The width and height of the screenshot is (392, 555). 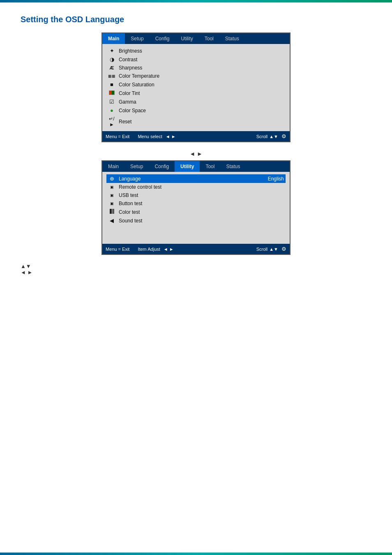 I want to click on item-adjust-arrows: ◄ ►, so click(x=168, y=249).